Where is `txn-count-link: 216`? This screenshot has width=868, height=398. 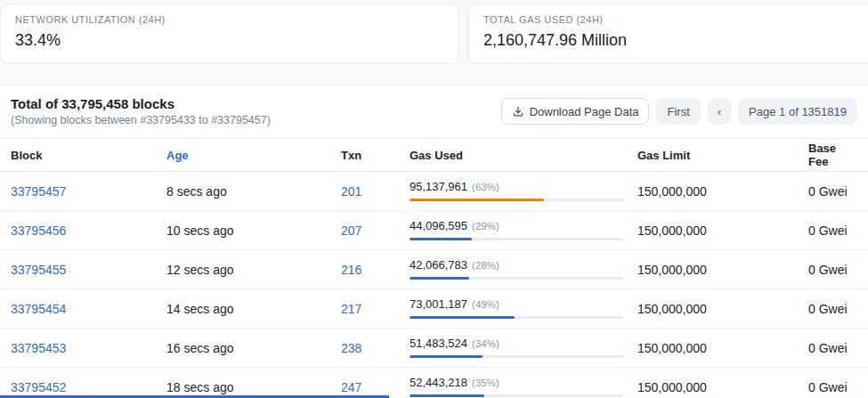 txn-count-link: 216 is located at coordinates (376, 270).